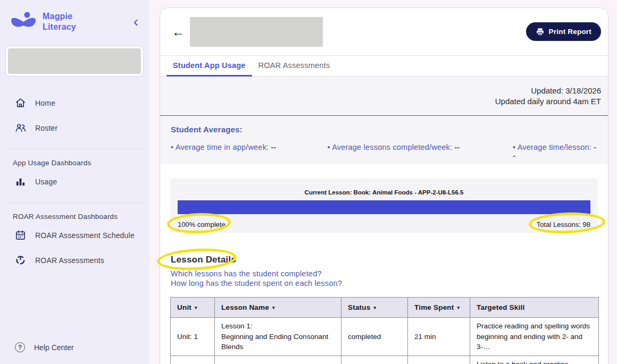 Image resolution: width=617 pixels, height=364 pixels. Describe the element at coordinates (20, 348) in the screenshot. I see `help-icon: ?` at that location.